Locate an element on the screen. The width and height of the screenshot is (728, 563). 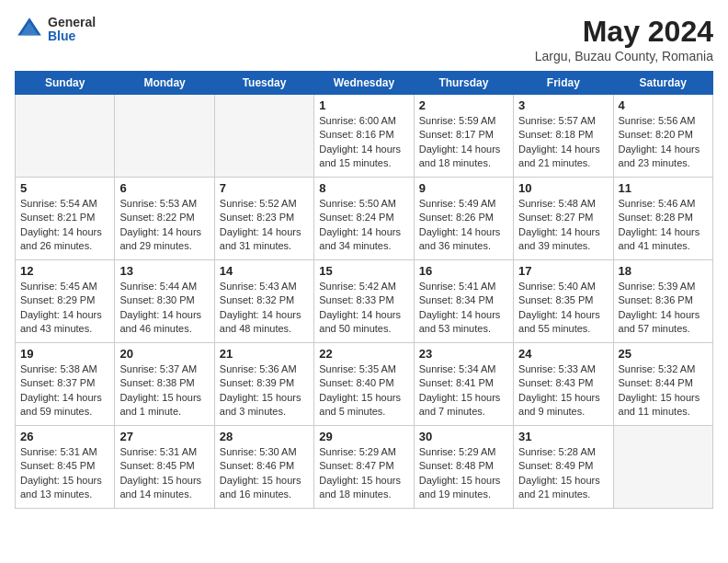
title-location: Largu, Buzau County, Romania is located at coordinates (624, 56).